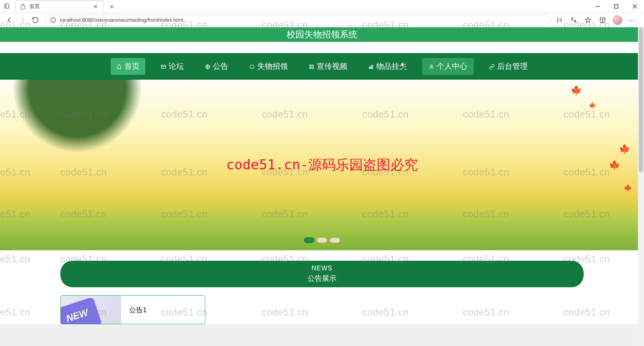 The height and width of the screenshot is (346, 644). I want to click on nav-item-link: 后台管理, so click(508, 66).